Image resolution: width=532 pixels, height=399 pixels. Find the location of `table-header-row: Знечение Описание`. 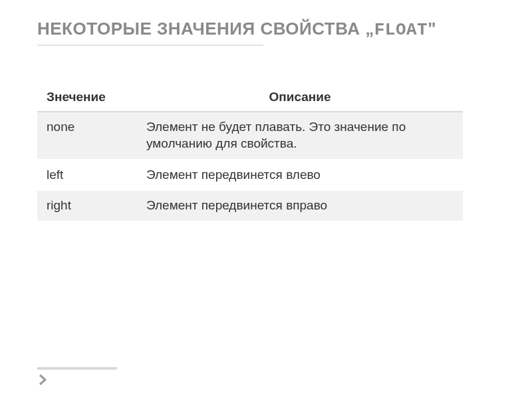

table-header-row: Знечение Описание is located at coordinates (250, 97).